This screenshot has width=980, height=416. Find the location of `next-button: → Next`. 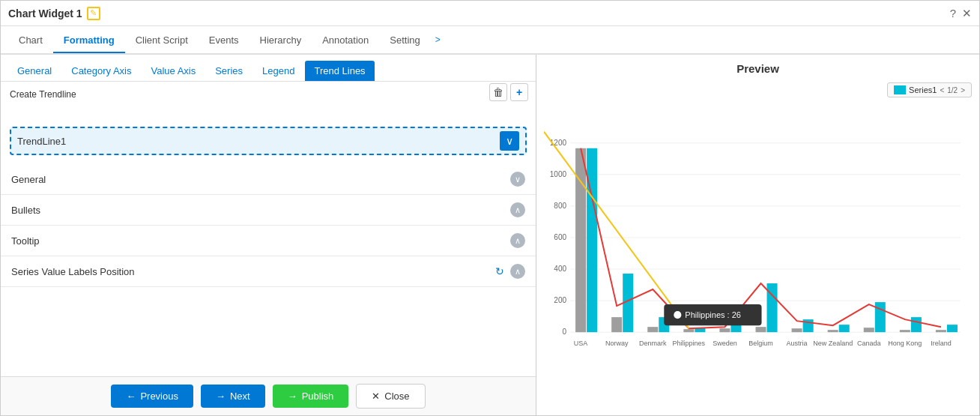

next-button: → Next is located at coordinates (233, 396).